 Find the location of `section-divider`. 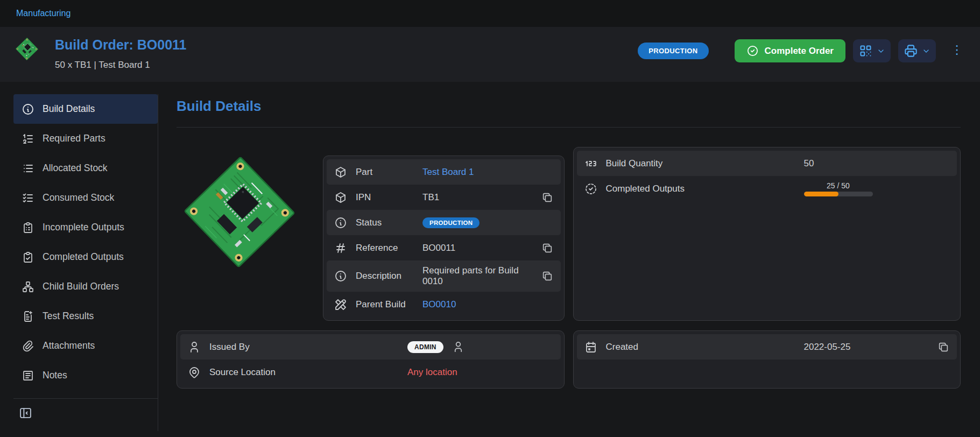

section-divider is located at coordinates (568, 127).